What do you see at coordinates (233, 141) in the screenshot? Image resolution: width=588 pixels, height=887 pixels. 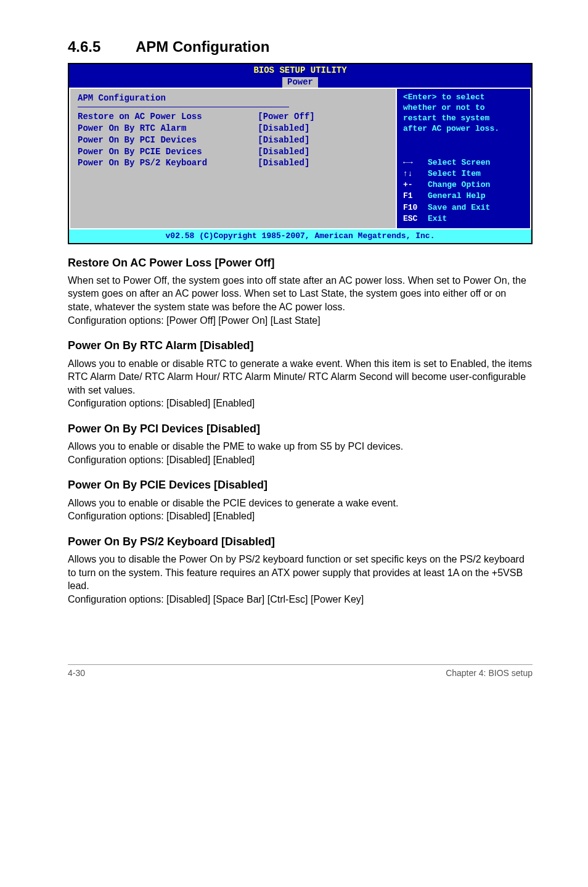 I see `bios-row: Power On By PCI Devices[Disabled]` at bounding box center [233, 141].